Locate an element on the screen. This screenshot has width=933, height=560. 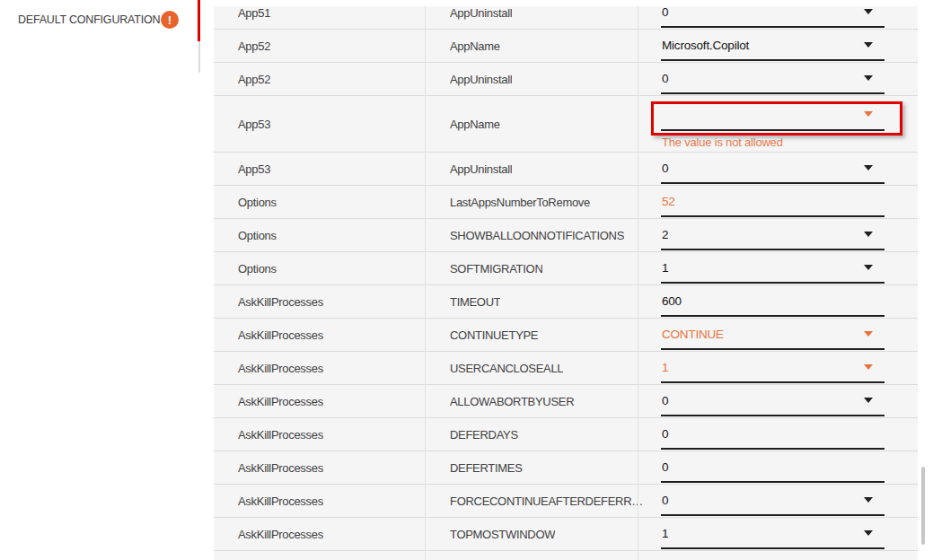
sidebar-divider is located at coordinates (199, 57).